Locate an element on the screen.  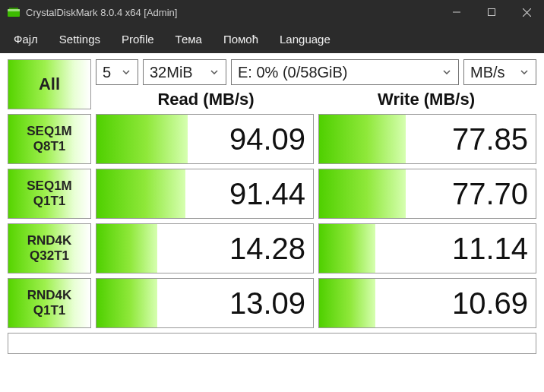
menu-profile: Profile is located at coordinates (138, 40).